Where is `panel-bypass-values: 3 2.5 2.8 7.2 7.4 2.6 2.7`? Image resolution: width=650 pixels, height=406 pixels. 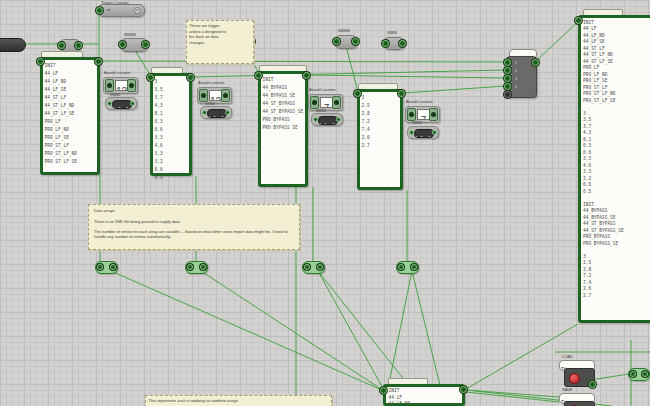 panel-bypass-values: 3 2.5 2.8 7.2 7.4 2.6 2.7 is located at coordinates (380, 140).